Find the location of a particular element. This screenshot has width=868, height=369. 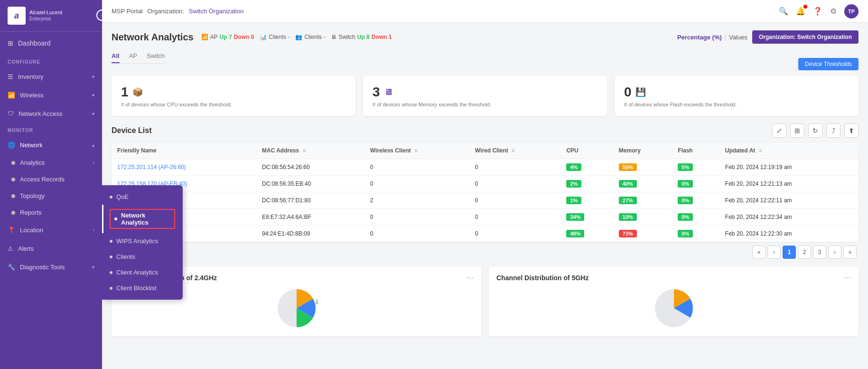

device-link: 172.25.201.114 (AP-26:60) is located at coordinates (152, 167).